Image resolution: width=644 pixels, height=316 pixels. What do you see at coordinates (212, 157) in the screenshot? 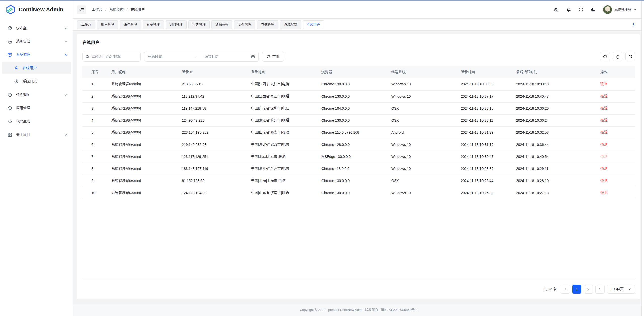
I see `cell-ip: 123.117.129.251` at bounding box center [212, 157].